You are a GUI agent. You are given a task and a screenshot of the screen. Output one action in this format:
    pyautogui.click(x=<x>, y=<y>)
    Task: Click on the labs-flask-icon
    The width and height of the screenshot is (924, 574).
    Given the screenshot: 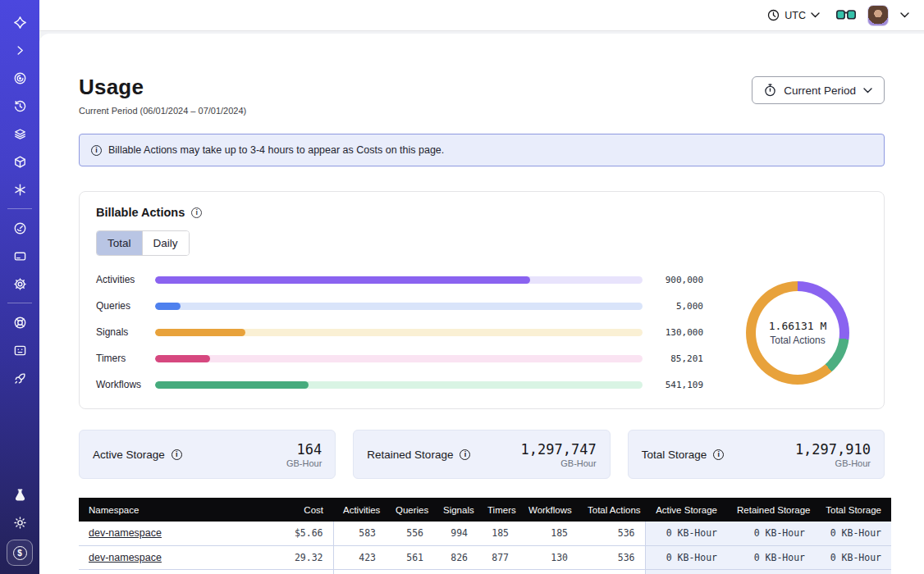 What is the action you would take?
    pyautogui.click(x=20, y=494)
    